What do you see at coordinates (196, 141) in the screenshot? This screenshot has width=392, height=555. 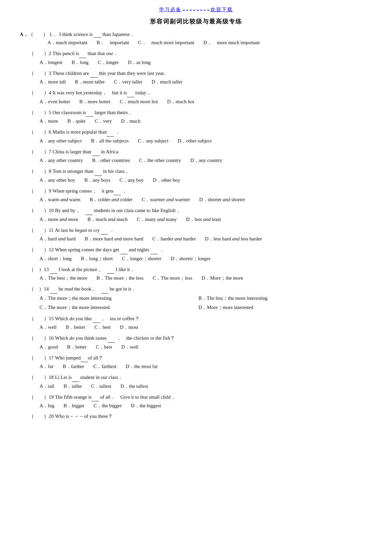 I see `options-row-6: A．any other subject B．all the subjects C…` at bounding box center [196, 141].